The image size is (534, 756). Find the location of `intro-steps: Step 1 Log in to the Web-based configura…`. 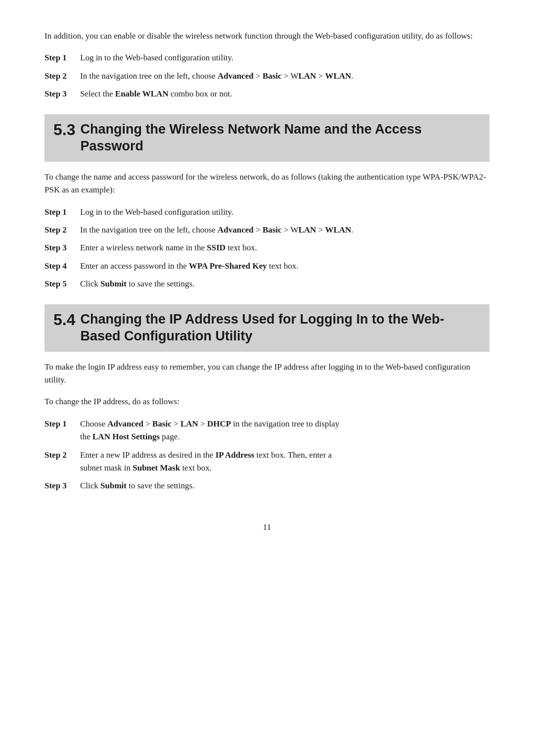

intro-steps: Step 1 Log in to the Web-based configura… is located at coordinates (267, 76).